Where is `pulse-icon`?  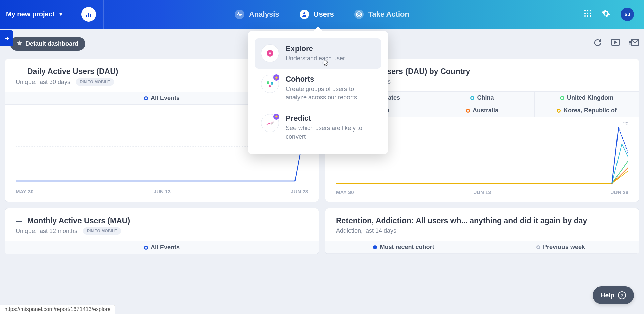 pulse-icon is located at coordinates (239, 14).